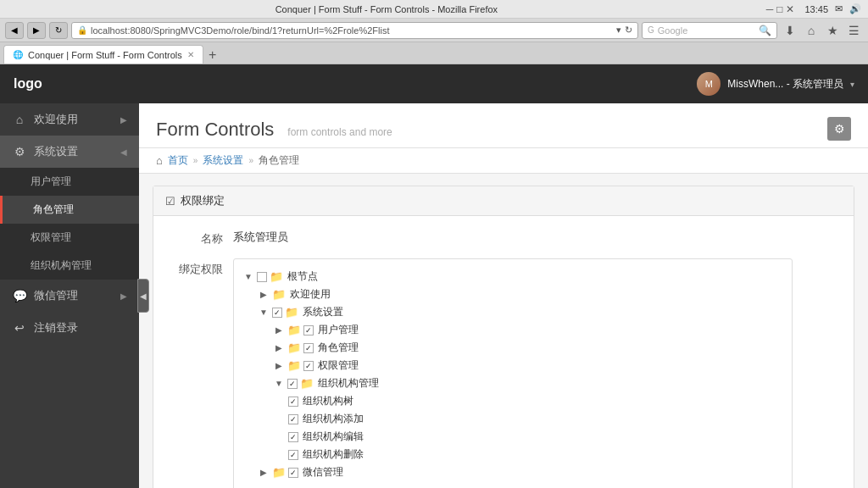  What do you see at coordinates (770, 9) in the screenshot?
I see `minimize-icon: ─` at bounding box center [770, 9].